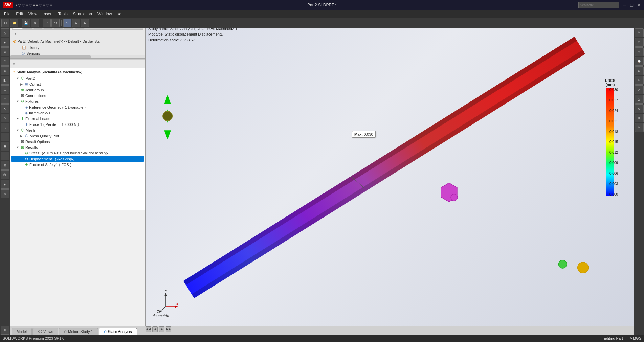 Image resolution: width=644 pixels, height=342 pixels. What do you see at coordinates (35, 23) in the screenshot?
I see `tb-print: 🖨` at bounding box center [35, 23].